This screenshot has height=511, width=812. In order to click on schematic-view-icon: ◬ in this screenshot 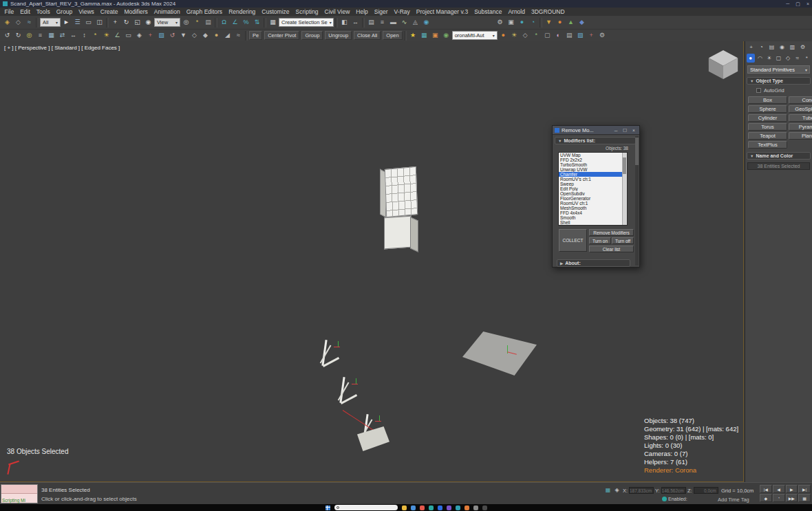, I will do `click(416, 22)`.